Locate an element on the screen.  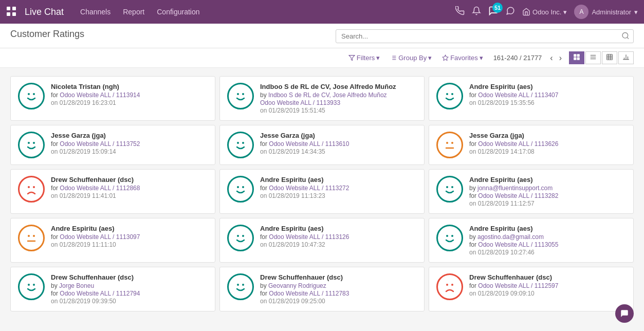
card-link2: Odoo Website ALL / 1113282 is located at coordinates (518, 196).